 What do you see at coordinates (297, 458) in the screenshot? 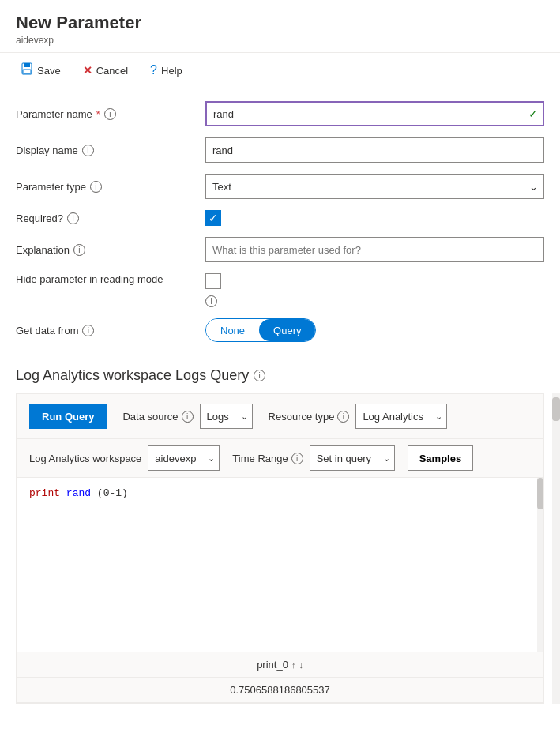
I see `timerange-info-icon: i` at bounding box center [297, 458].